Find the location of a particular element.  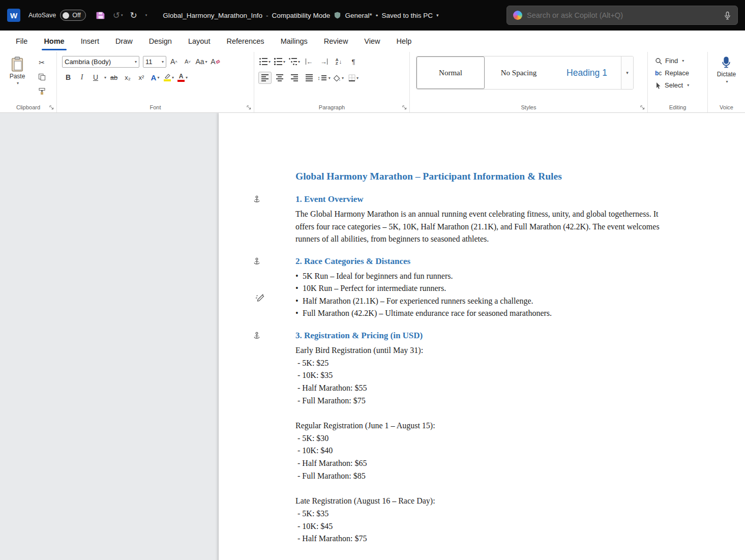

align-left-button is located at coordinates (265, 78).